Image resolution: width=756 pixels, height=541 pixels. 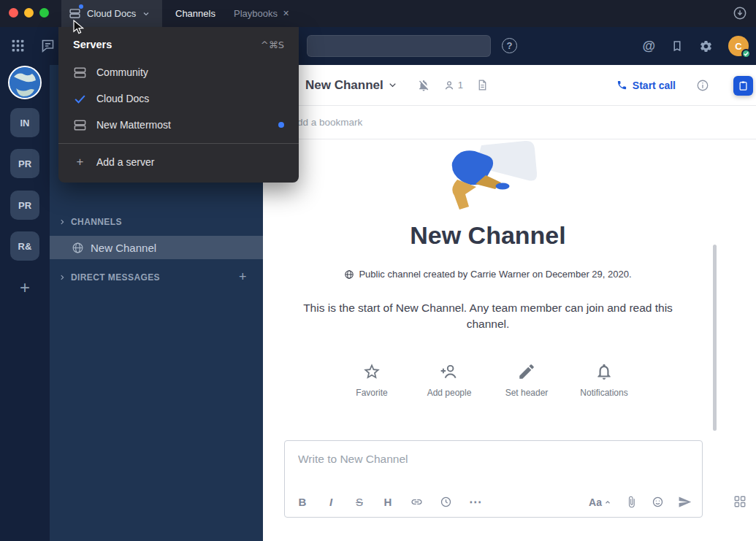 What do you see at coordinates (510, 45) in the screenshot?
I see `help-icon: ?` at bounding box center [510, 45].